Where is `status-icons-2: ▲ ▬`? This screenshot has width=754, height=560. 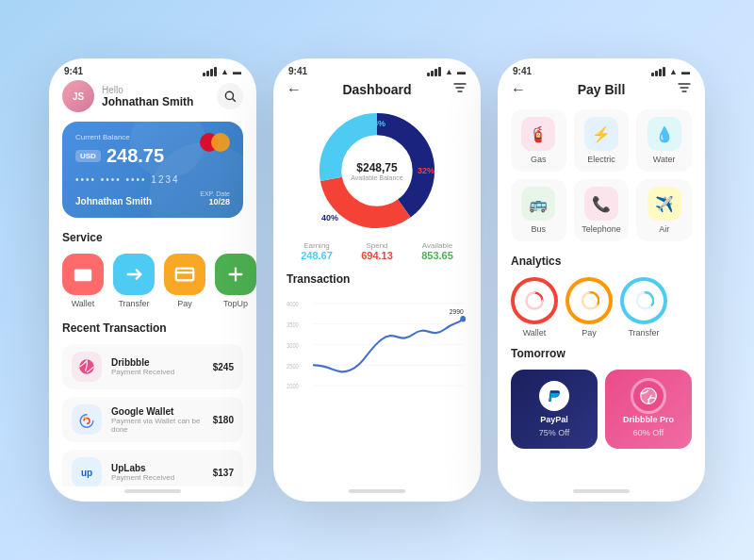 status-icons-2: ▲ ▬ is located at coordinates (447, 72).